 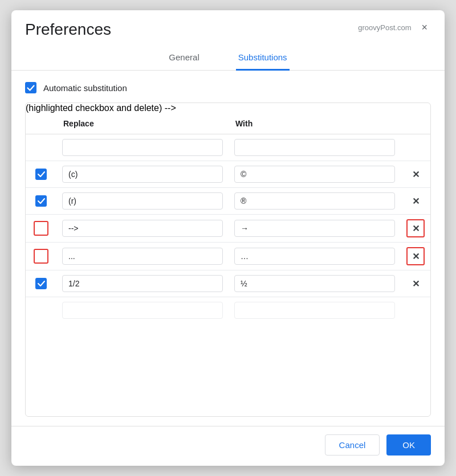 I want to click on tab-general: General, so click(x=184, y=59).